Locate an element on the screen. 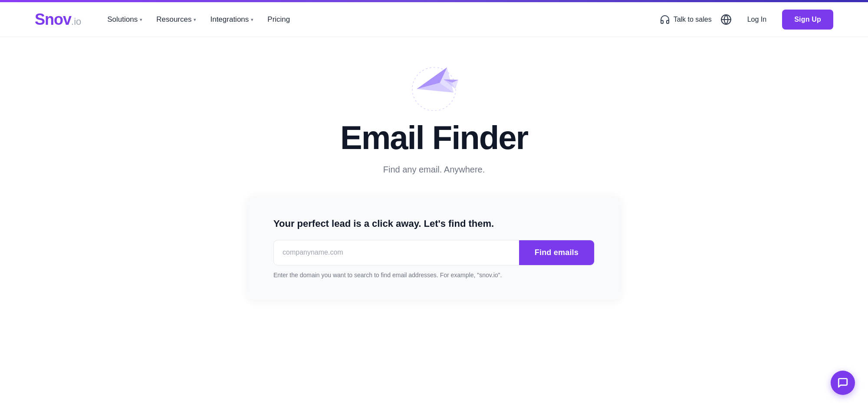  search-card: Your perfect lead is a click away. Let's… is located at coordinates (434, 249).